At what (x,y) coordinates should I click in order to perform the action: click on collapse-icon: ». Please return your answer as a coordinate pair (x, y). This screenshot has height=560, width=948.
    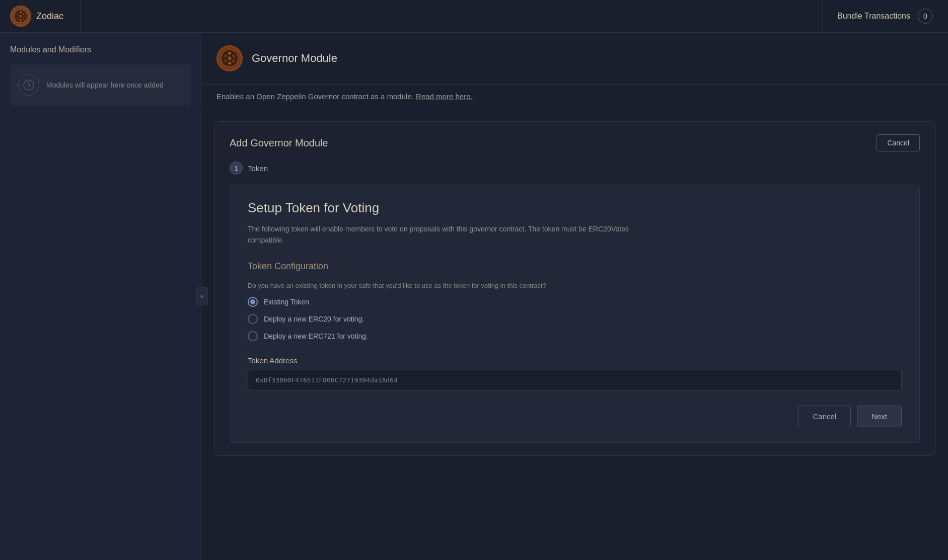
    Looking at the image, I should click on (202, 296).